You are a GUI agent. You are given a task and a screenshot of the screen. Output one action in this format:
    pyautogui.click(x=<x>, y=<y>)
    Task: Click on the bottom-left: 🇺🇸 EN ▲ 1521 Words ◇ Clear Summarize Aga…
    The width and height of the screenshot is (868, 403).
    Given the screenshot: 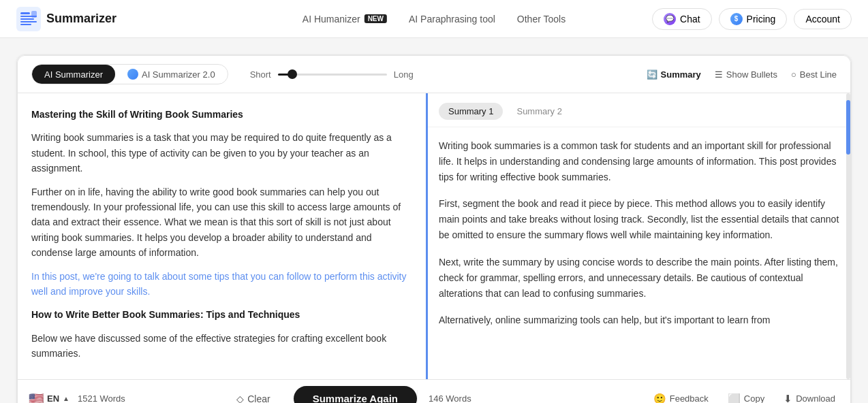 What is the action you would take?
    pyautogui.click(x=223, y=395)
    